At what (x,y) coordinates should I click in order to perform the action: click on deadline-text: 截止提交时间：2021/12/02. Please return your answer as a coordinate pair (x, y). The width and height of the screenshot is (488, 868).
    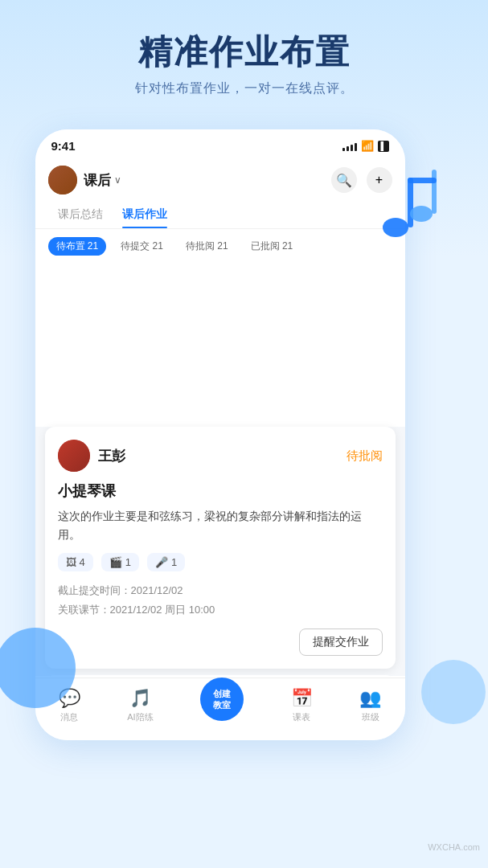
    Looking at the image, I should click on (220, 590).